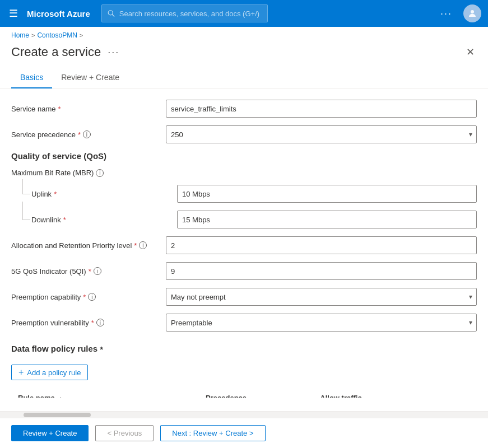 The height and width of the screenshot is (448, 488). I want to click on policy-rules-required: *, so click(101, 349).